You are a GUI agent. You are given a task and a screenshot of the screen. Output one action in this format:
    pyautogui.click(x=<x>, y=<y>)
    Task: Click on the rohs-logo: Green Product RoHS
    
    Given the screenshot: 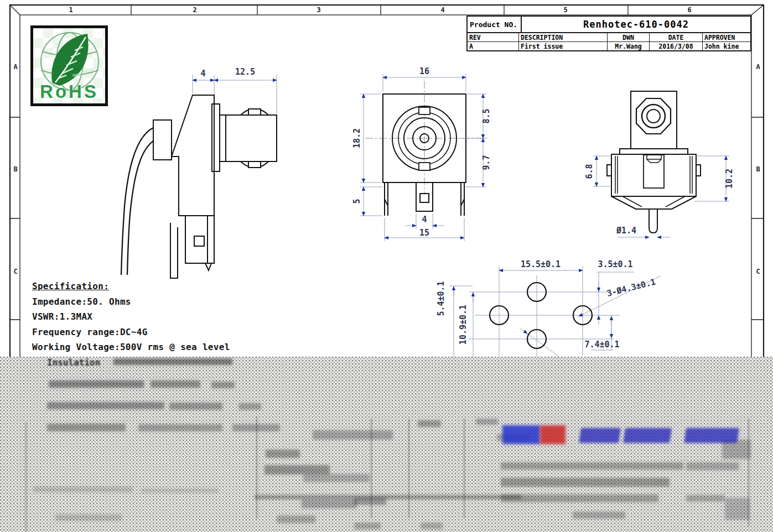 What is the action you would take?
    pyautogui.click(x=69, y=66)
    